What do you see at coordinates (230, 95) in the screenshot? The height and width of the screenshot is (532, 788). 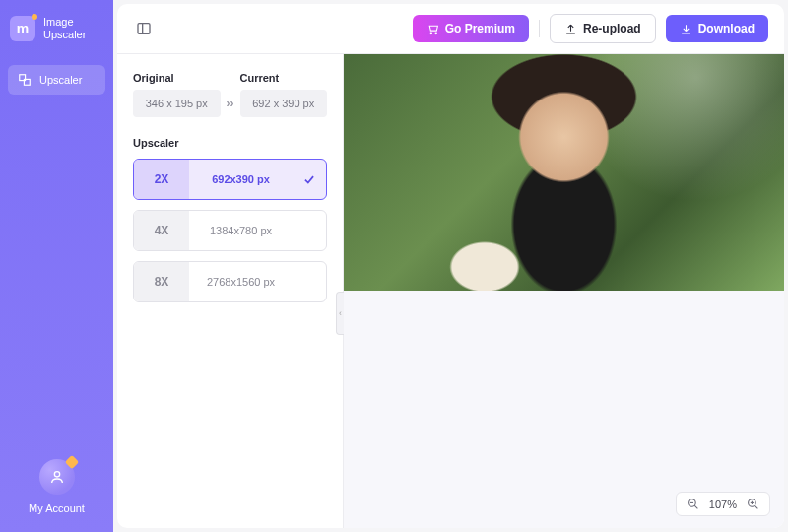 I see `arrow-icon: ››` at bounding box center [230, 95].